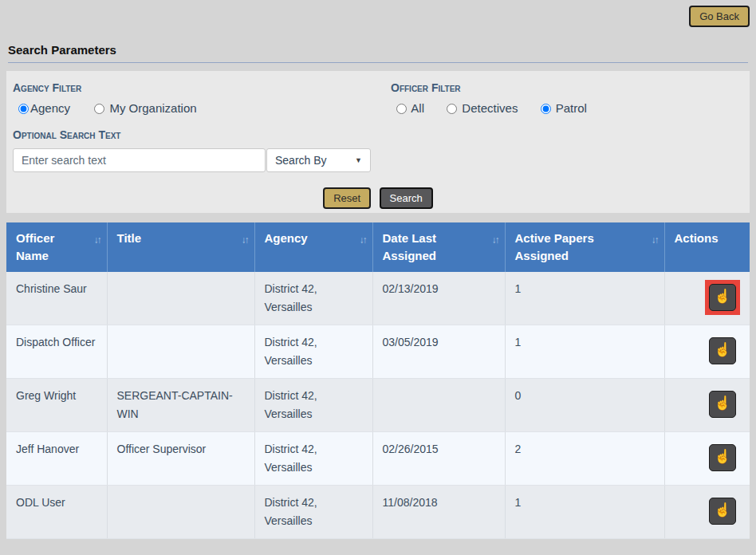  Describe the element at coordinates (378, 247) in the screenshot. I see `table-header-row: Officer Name↓↑ Title↓↑ Agency↓↑ Date Las…` at that location.